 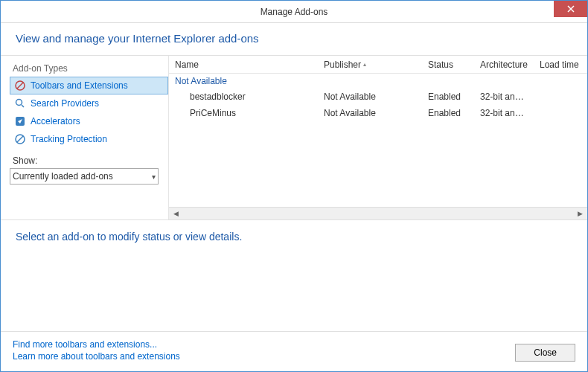 What do you see at coordinates (129, 237) in the screenshot?
I see `detail-prompt: Select an add-on to modify status or vie…` at bounding box center [129, 237].